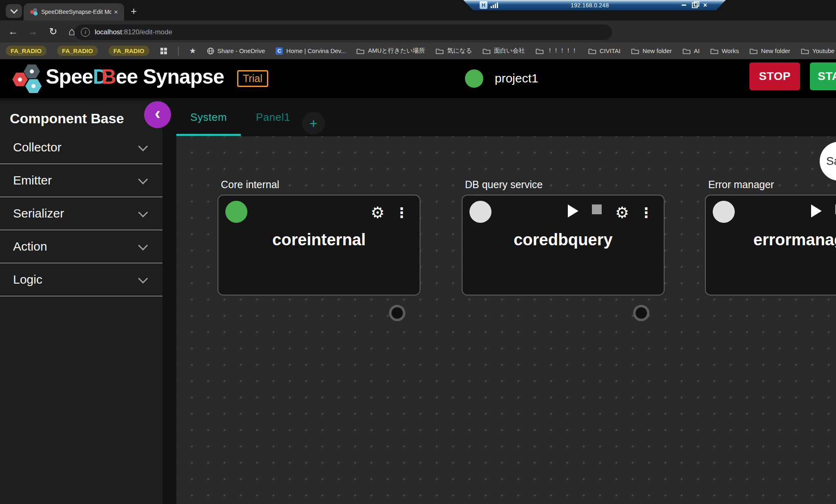  Describe the element at coordinates (506, 117) in the screenshot. I see `panel-tabs: System Panel1 +` at that location.